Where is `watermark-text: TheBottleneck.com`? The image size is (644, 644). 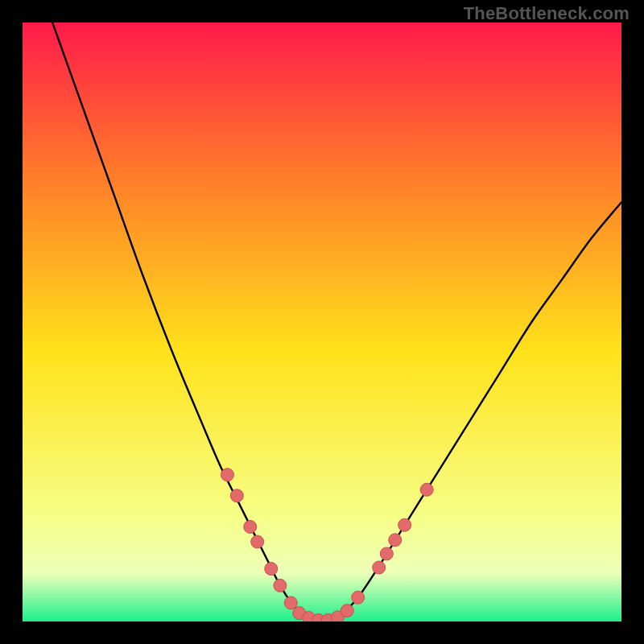
watermark-text: TheBottleneck.com is located at coordinates (547, 14).